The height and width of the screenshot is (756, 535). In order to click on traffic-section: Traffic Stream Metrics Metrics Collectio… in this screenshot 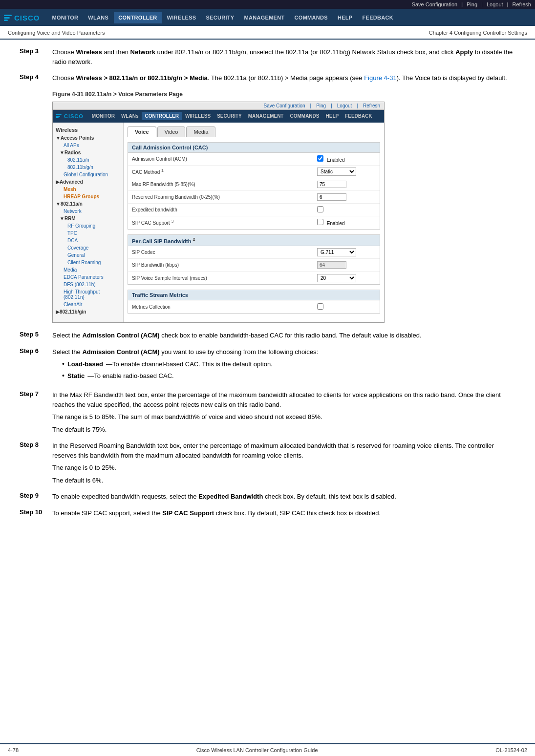, I will do `click(254, 302)`.